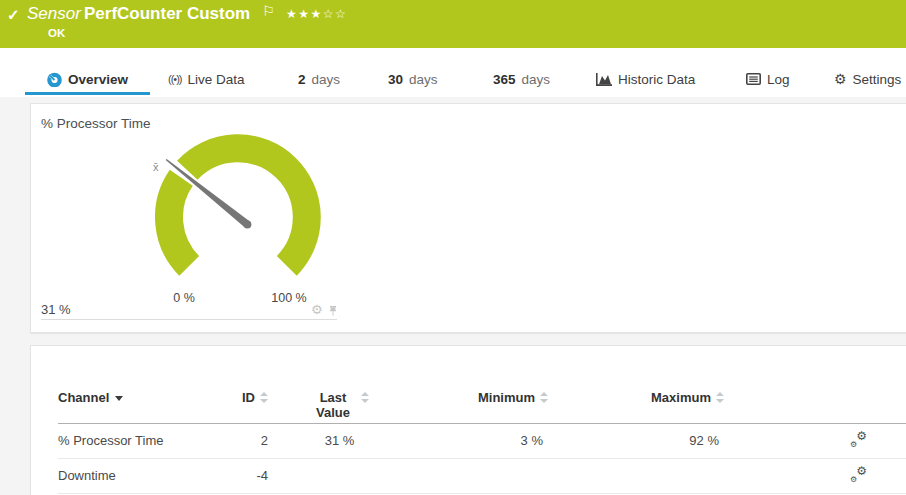 The image size is (906, 495). What do you see at coordinates (604, 80) in the screenshot?
I see `area-chart-icon` at bounding box center [604, 80].